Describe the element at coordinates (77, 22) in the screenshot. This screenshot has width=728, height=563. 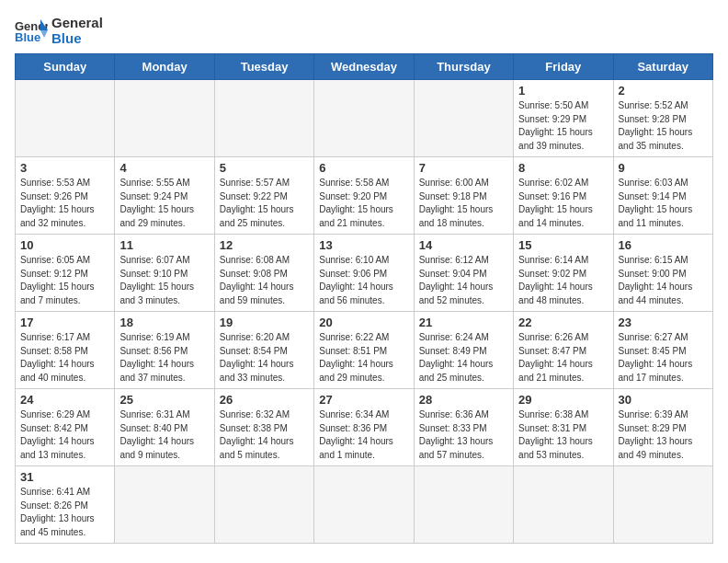
I see `logo-general: General` at that location.